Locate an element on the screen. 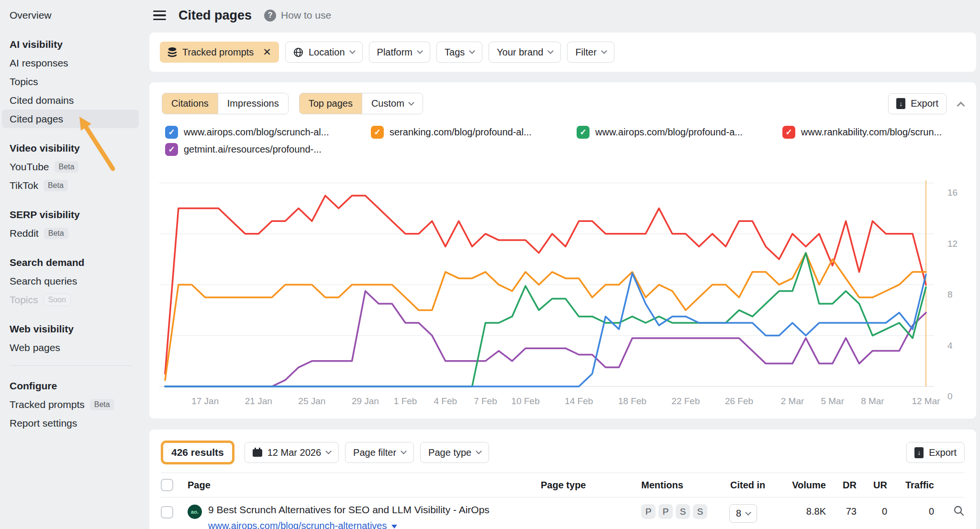 This screenshot has height=529, width=980. sidebar-item-web-pages: Web pages is located at coordinates (70, 347).